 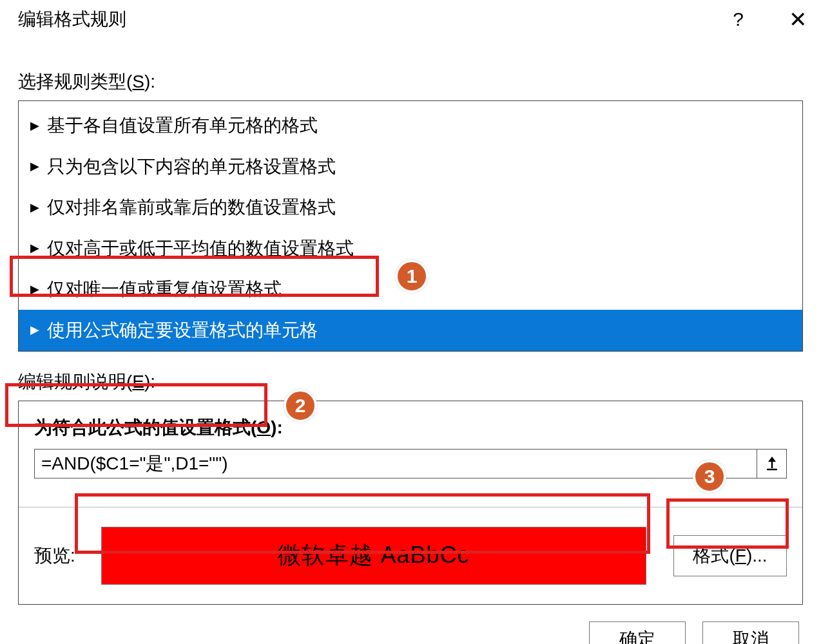 What do you see at coordinates (751, 632) in the screenshot?
I see `cancel-button: 取消` at bounding box center [751, 632].